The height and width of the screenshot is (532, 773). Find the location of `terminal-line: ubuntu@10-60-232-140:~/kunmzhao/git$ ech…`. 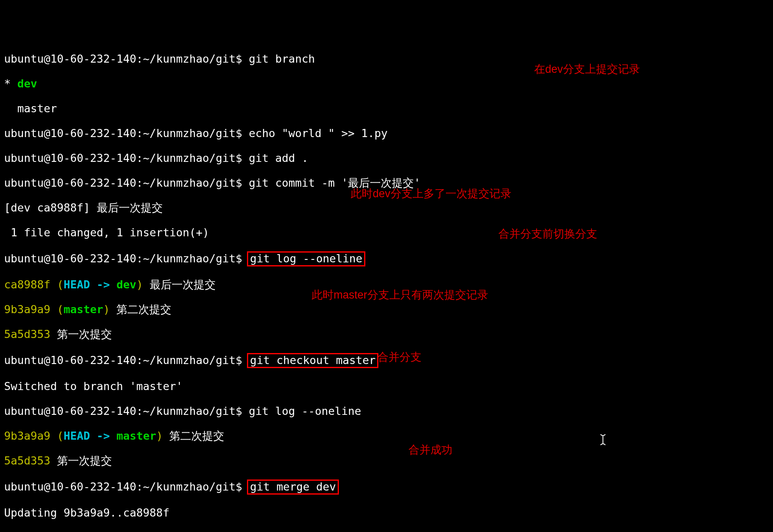

terminal-line: ubuntu@10-60-232-140:~/kunmzhao/git$ ech… is located at coordinates (386, 133).